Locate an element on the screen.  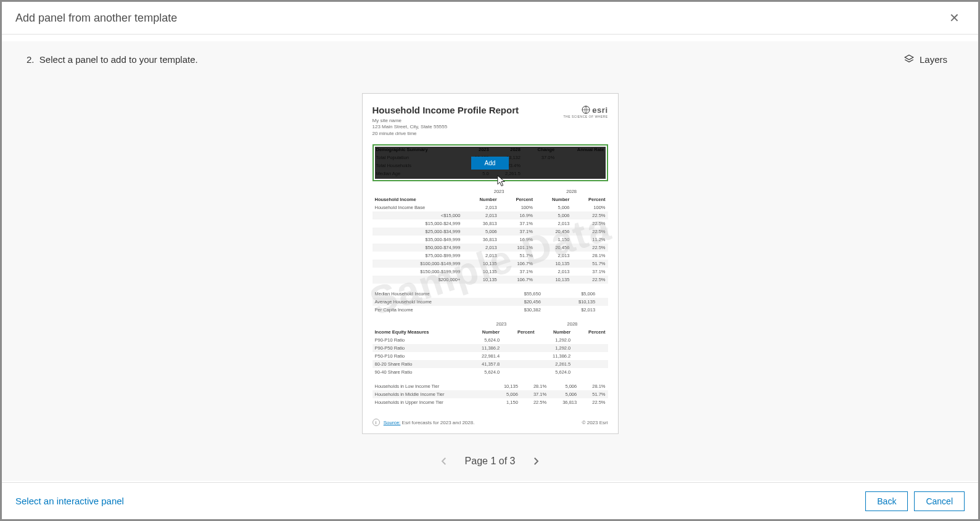
table-row: Average Household Income$20,456$10,135 is located at coordinates (490, 302).